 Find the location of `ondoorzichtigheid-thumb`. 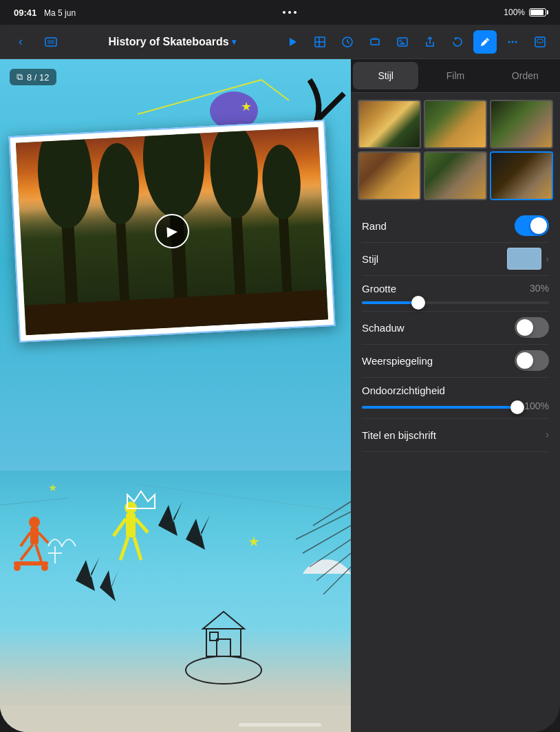

ondoorzichtigheid-thumb is located at coordinates (517, 407).